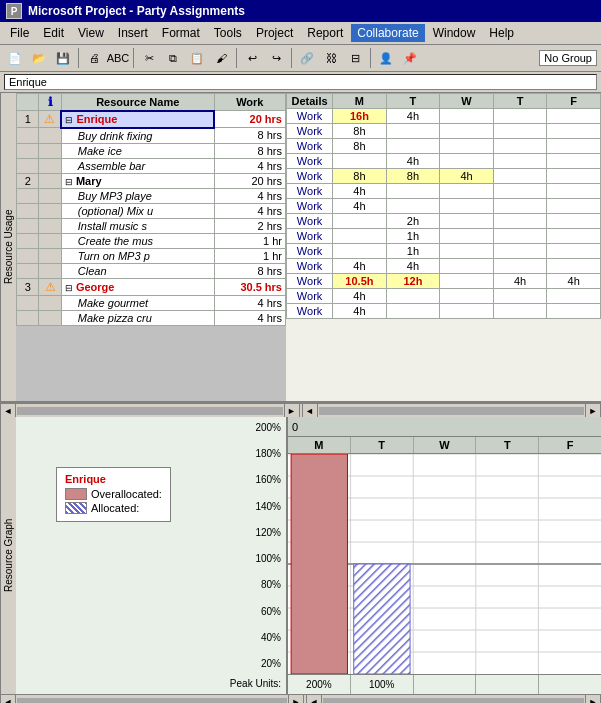 Image resolution: width=601 pixels, height=703 pixels. I want to click on bar-monday-overalloc, so click(319, 564).